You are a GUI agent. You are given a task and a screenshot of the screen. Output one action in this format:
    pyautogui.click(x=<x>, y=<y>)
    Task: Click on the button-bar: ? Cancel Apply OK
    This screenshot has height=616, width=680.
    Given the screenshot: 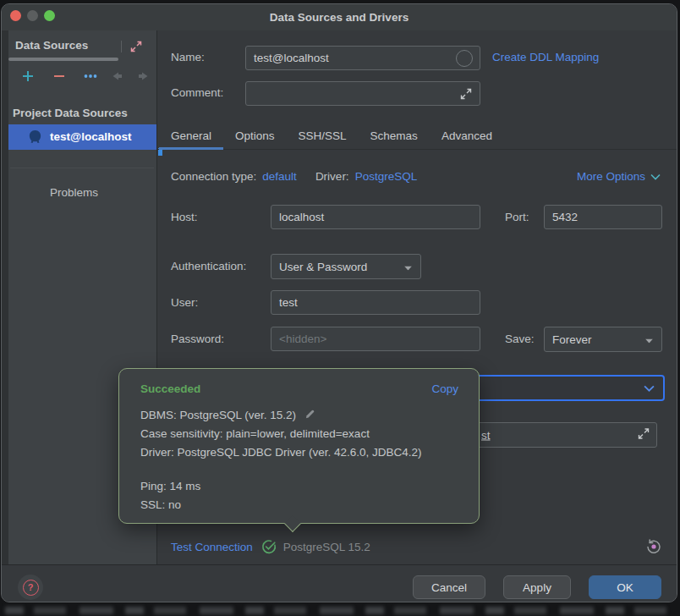 What is the action you would take?
    pyautogui.click(x=339, y=583)
    